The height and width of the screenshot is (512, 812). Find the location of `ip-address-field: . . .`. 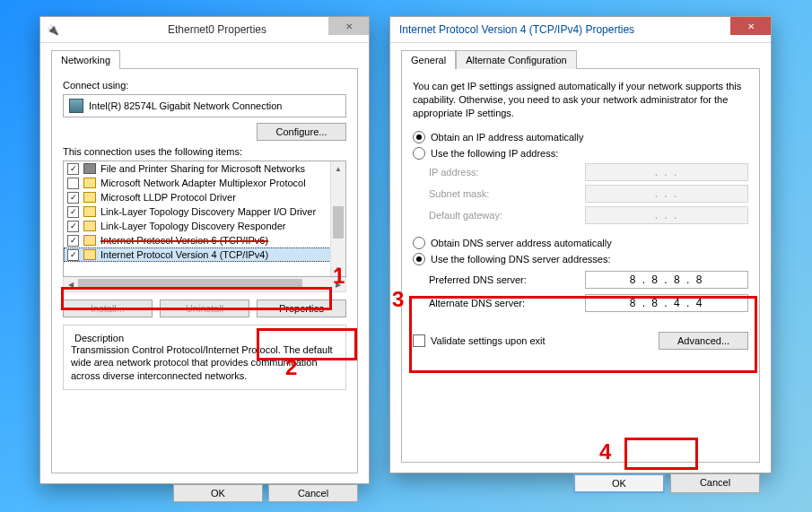

ip-address-field: . . . is located at coordinates (667, 172).